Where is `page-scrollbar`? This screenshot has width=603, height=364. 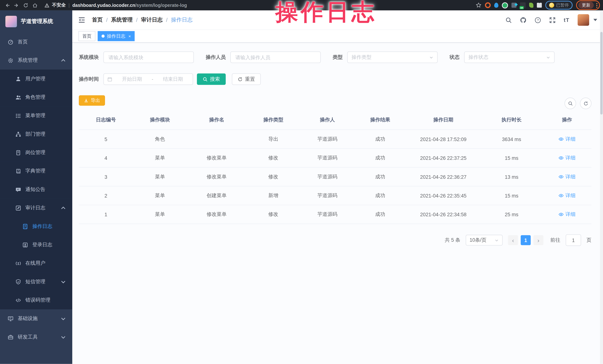
page-scrollbar is located at coordinates (602, 187).